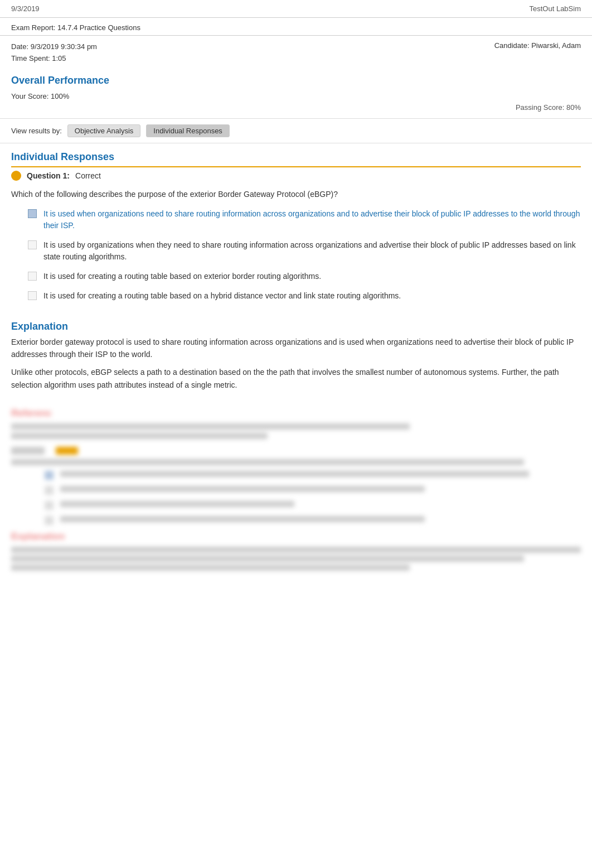 Image resolution: width=592 pixels, height=868 pixels. Describe the element at coordinates (296, 413) in the screenshot. I see `blurred-reference-title: Referenc` at that location.